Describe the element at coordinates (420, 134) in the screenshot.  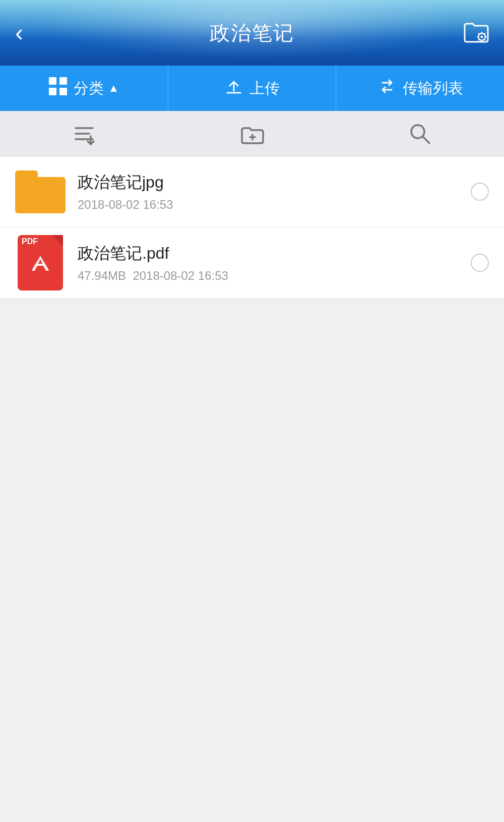
I see `search-button` at that location.